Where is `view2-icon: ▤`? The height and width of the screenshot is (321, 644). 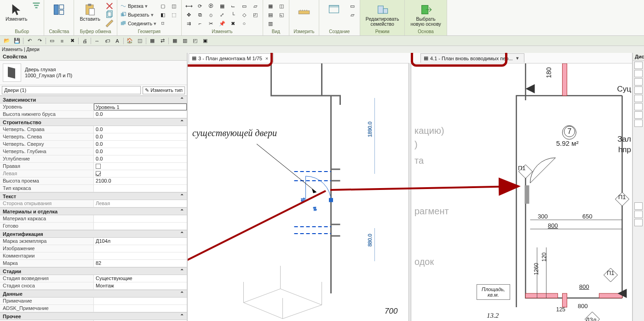
view2-icon: ▤ is located at coordinates (270, 15).